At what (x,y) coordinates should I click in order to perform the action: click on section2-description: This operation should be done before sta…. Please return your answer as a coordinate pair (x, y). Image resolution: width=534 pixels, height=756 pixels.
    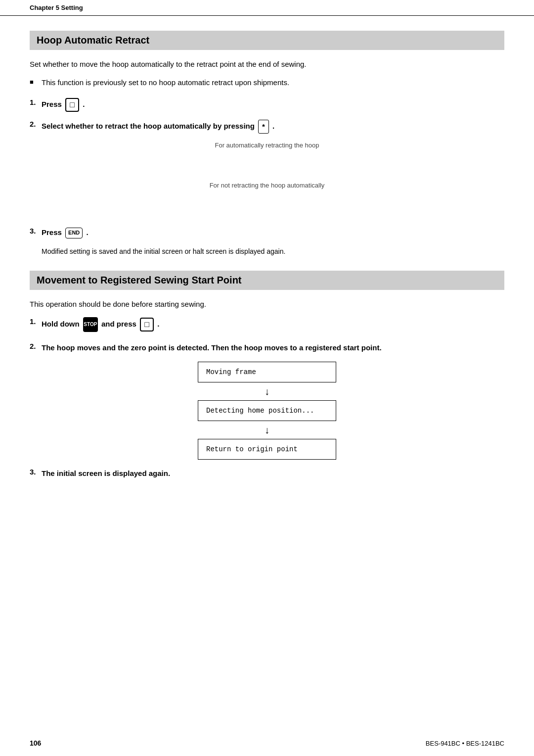
    Looking at the image, I should click on (267, 305).